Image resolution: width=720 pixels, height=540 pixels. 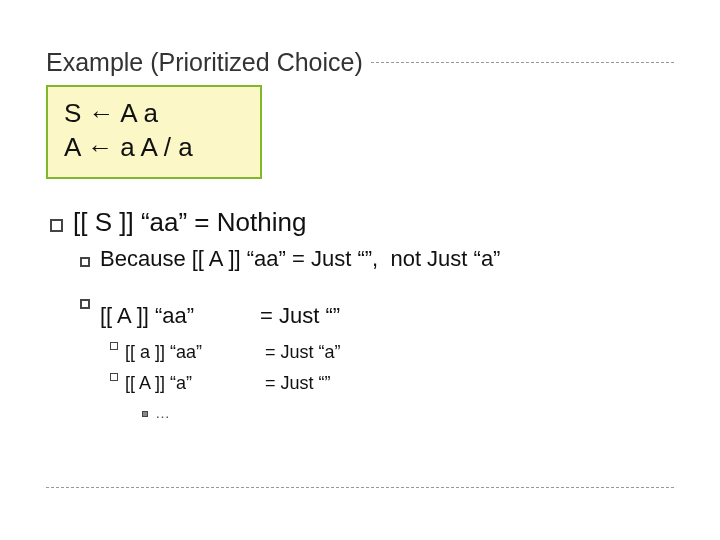 What do you see at coordinates (362, 222) in the screenshot?
I see `result-line: [[ S ]] “aa” = Nothing` at bounding box center [362, 222].